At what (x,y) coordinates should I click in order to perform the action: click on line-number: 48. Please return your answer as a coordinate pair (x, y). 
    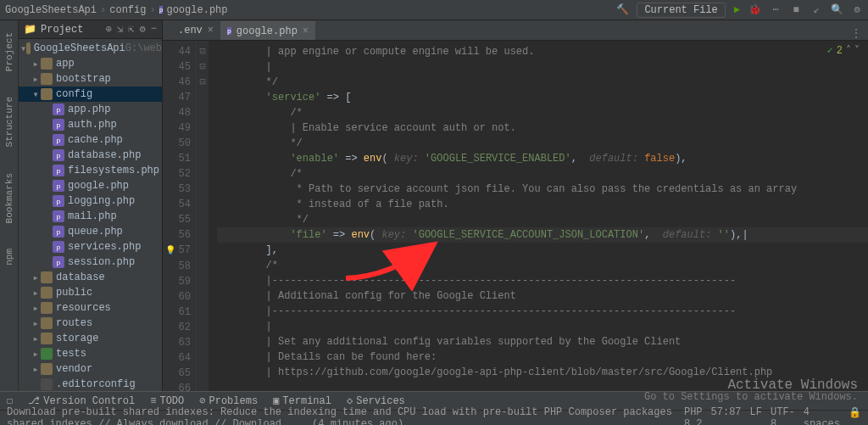
    Looking at the image, I should click on (176, 113).